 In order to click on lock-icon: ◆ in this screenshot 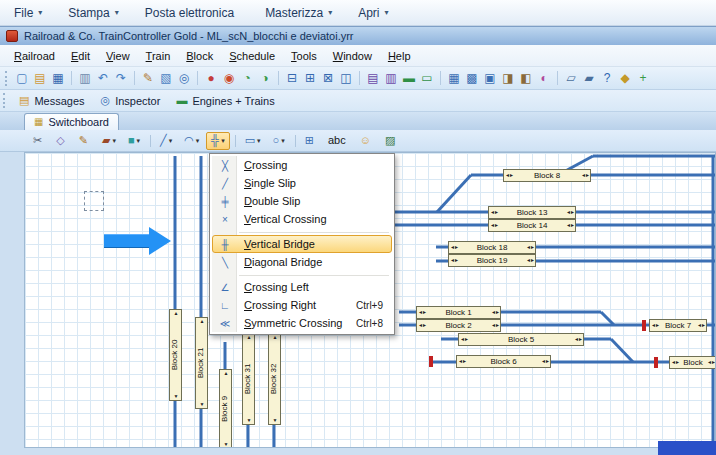, I will do `click(625, 78)`.